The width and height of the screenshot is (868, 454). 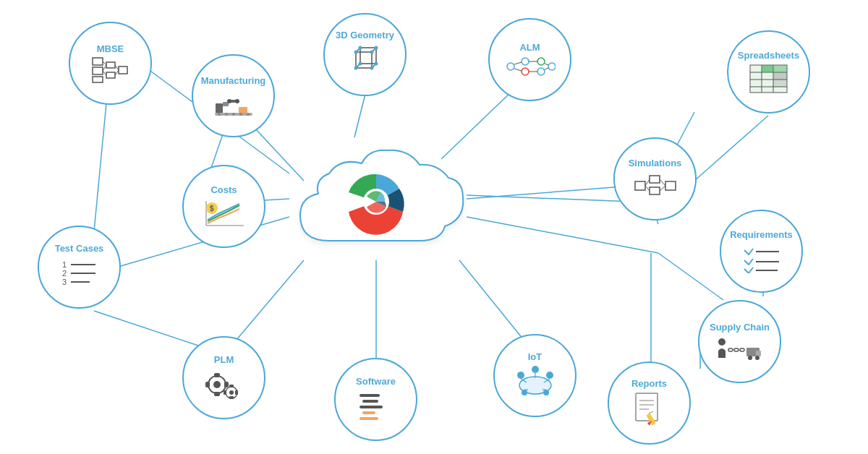 What do you see at coordinates (376, 399) in the screenshot?
I see `software-node: Software` at bounding box center [376, 399].